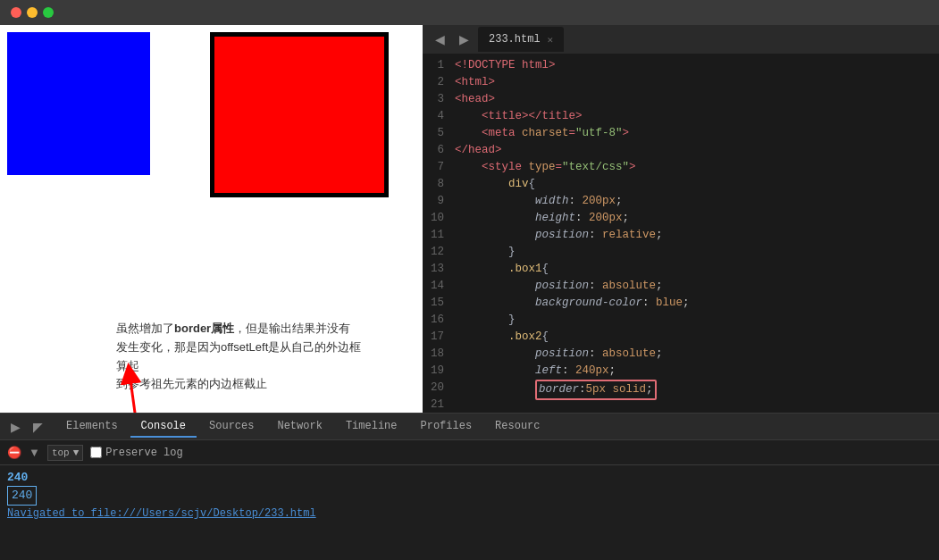  What do you see at coordinates (681, 202) in the screenshot?
I see `code-line-9: 9 width: 200px;` at bounding box center [681, 202].